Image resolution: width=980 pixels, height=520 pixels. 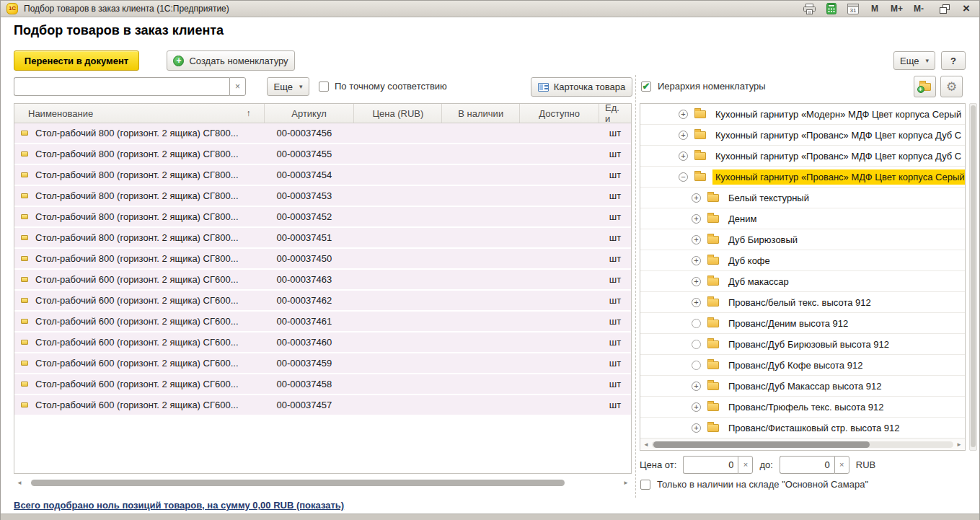 What do you see at coordinates (919, 9) in the screenshot?
I see `memory-m-minus-button: M-` at bounding box center [919, 9].